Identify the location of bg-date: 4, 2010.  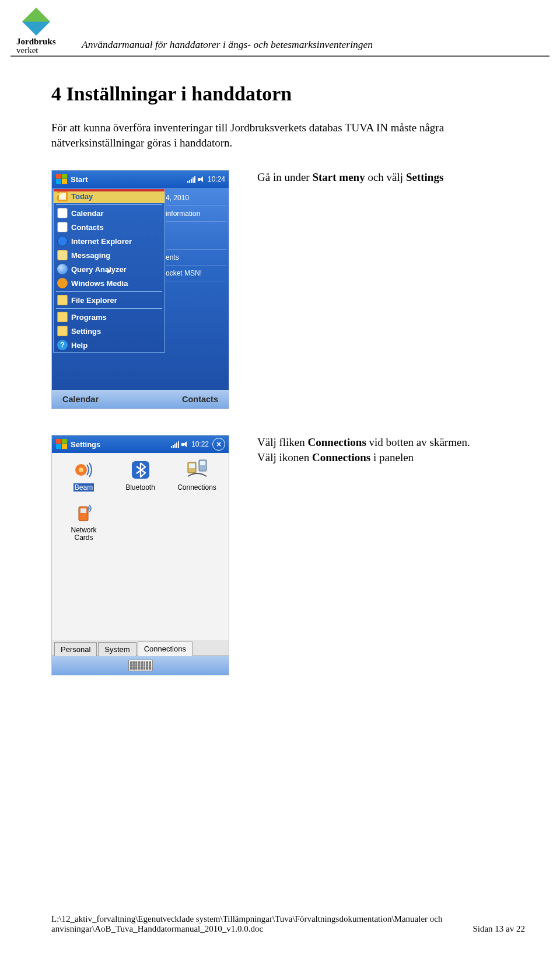
(196, 198).